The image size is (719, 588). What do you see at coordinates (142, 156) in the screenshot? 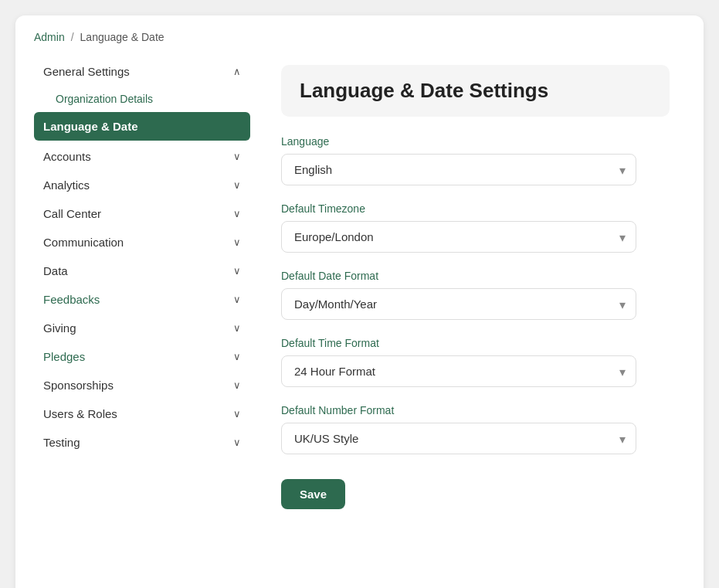
I see `sidebar-item-accounts: Accounts ∨` at bounding box center [142, 156].